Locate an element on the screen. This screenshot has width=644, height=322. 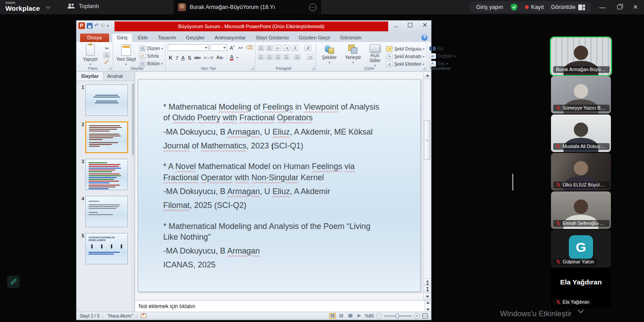
copy-icon is located at coordinates (106, 55).